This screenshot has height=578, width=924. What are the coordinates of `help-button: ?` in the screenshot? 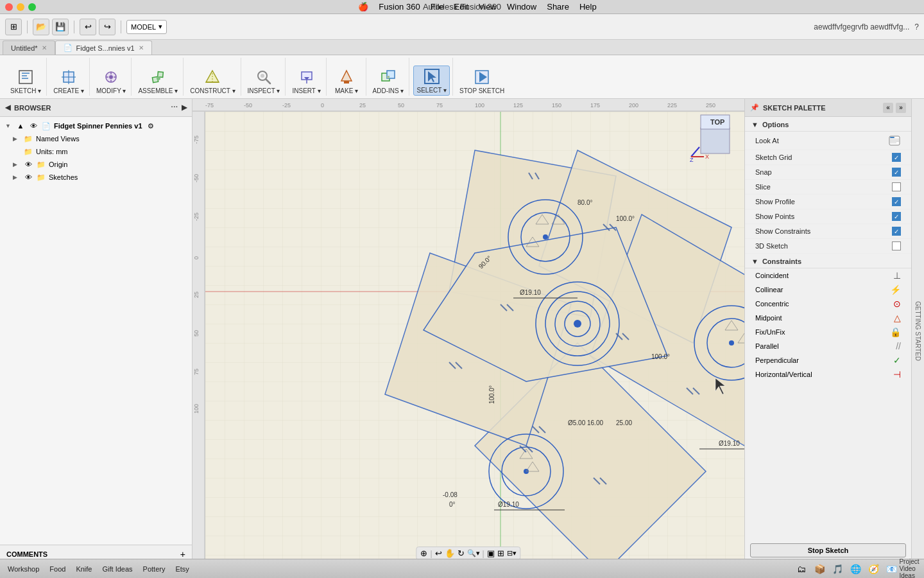 It's located at (916, 27).